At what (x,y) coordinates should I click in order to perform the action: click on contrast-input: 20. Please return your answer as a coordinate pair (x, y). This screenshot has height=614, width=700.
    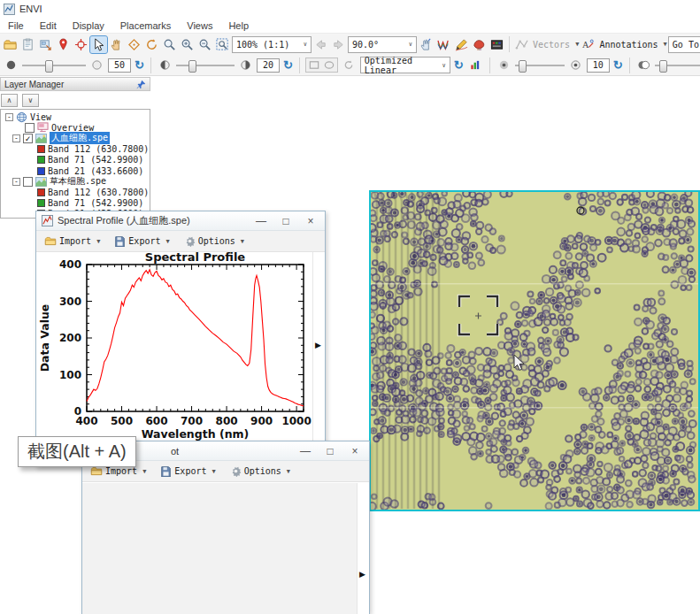
    Looking at the image, I should click on (268, 65).